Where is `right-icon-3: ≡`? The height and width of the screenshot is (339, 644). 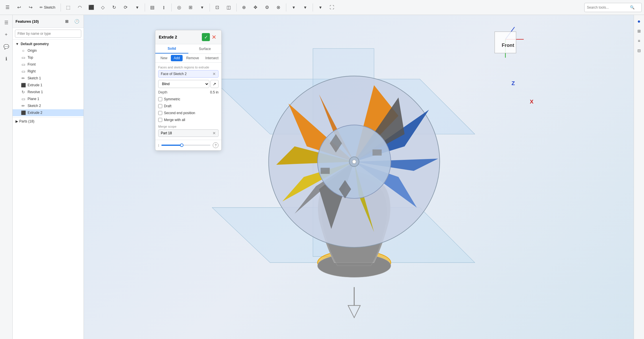 right-icon-3: ≡ is located at coordinates (639, 41).